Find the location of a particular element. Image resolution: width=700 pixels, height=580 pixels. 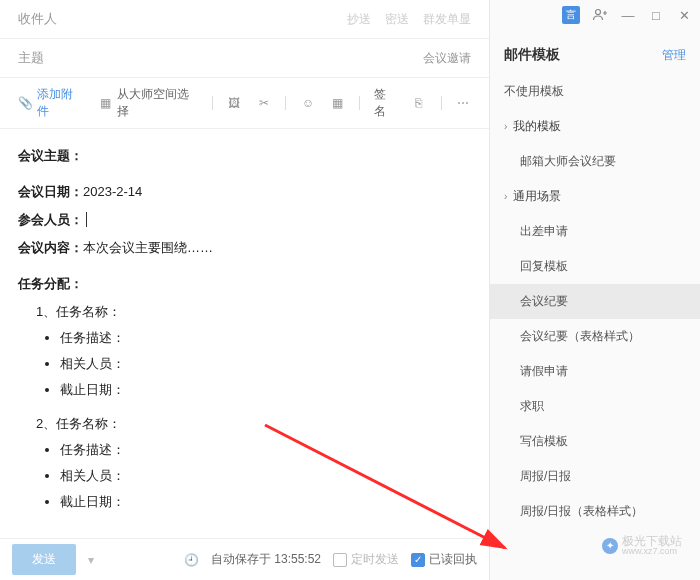

template-item-active: 会议纪要 is located at coordinates (595, 302).